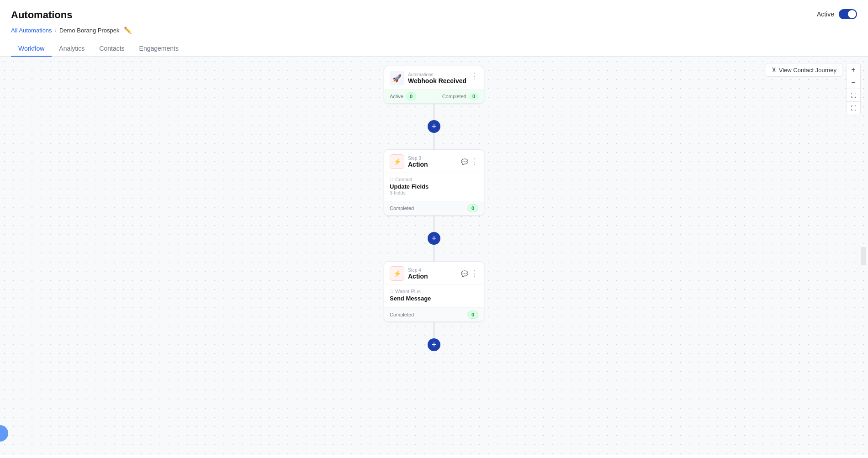  What do you see at coordinates (397, 274) in the screenshot?
I see `bolt-icon-2: ⚡` at bounding box center [397, 274].